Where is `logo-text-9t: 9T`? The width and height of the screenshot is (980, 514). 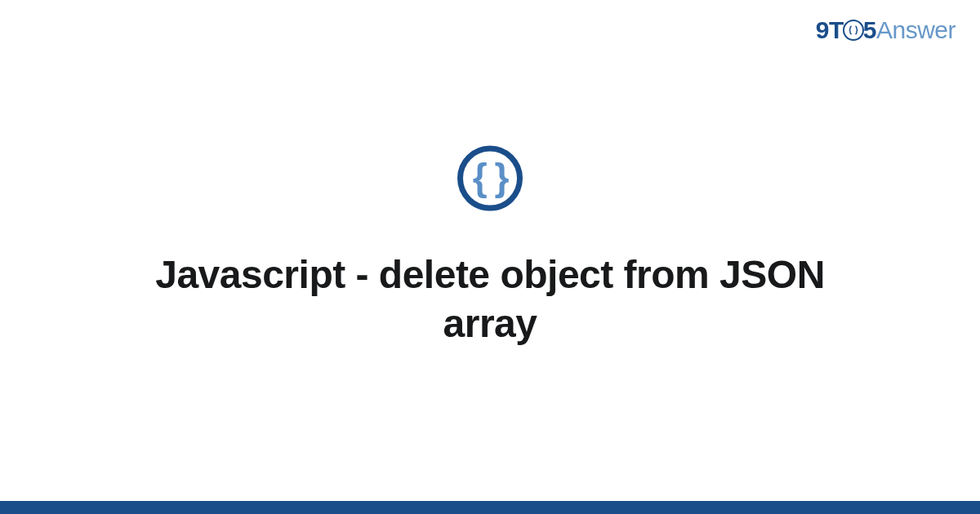 logo-text-9t: 9T is located at coordinates (830, 29).